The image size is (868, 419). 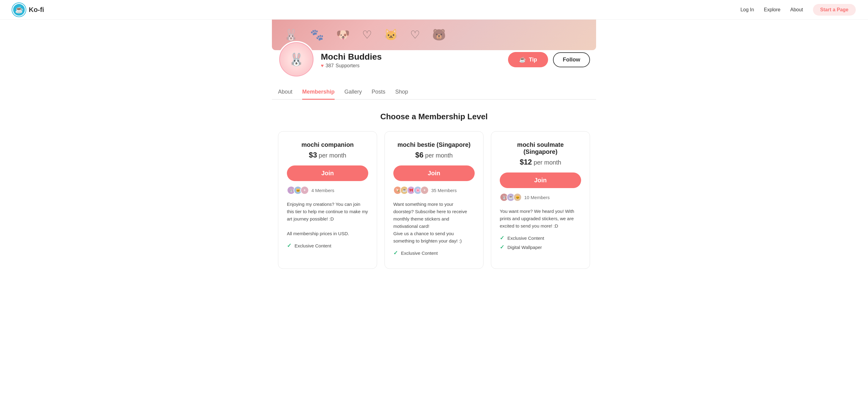 What do you see at coordinates (834, 10) in the screenshot?
I see `start-page-button: Start a Page` at bounding box center [834, 10].